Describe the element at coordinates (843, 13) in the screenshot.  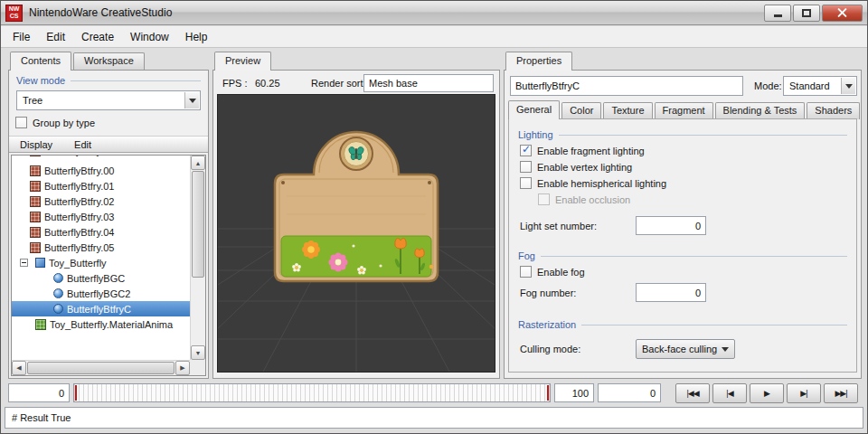
I see `close-icon` at that location.